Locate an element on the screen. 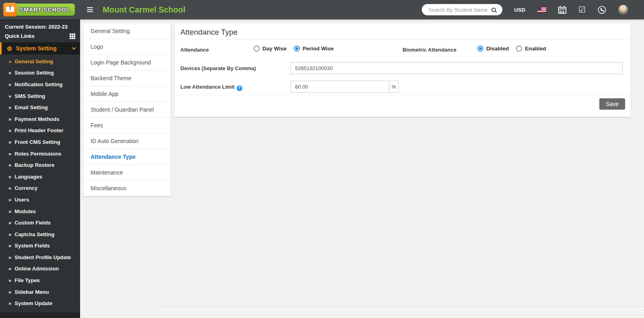  currency-selector: USD is located at coordinates (520, 10).